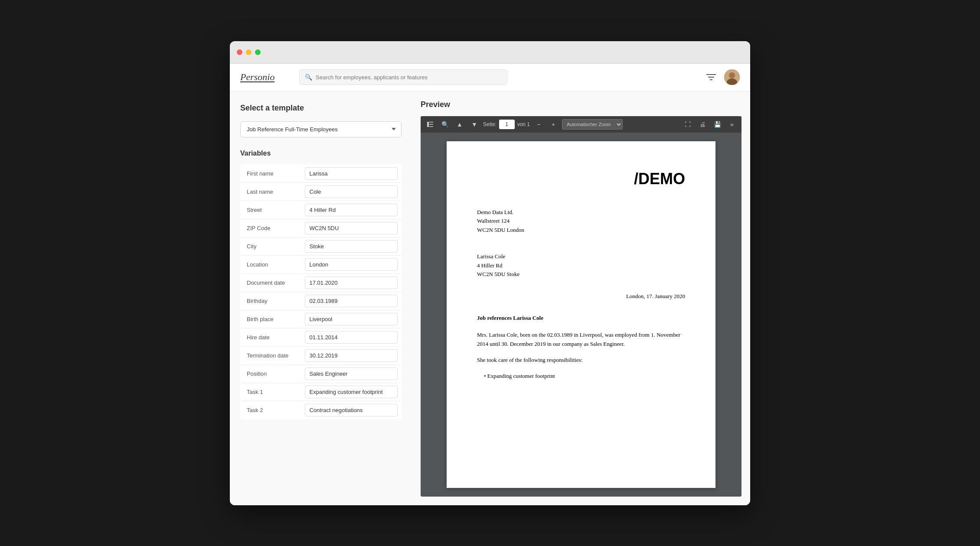 Image resolution: width=980 pixels, height=546 pixels. What do you see at coordinates (490, 52) in the screenshot?
I see `title-bar` at bounding box center [490, 52].